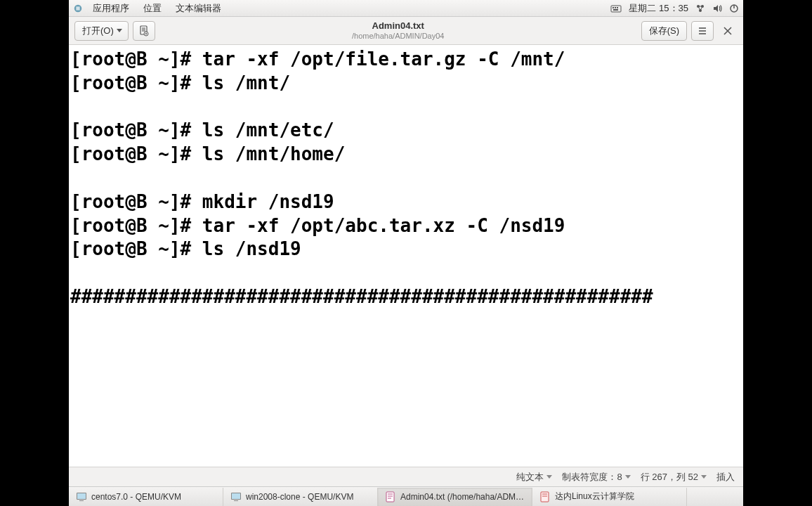 This screenshot has height=506, width=812. What do you see at coordinates (717, 8) in the screenshot?
I see `volume-icon` at bounding box center [717, 8].